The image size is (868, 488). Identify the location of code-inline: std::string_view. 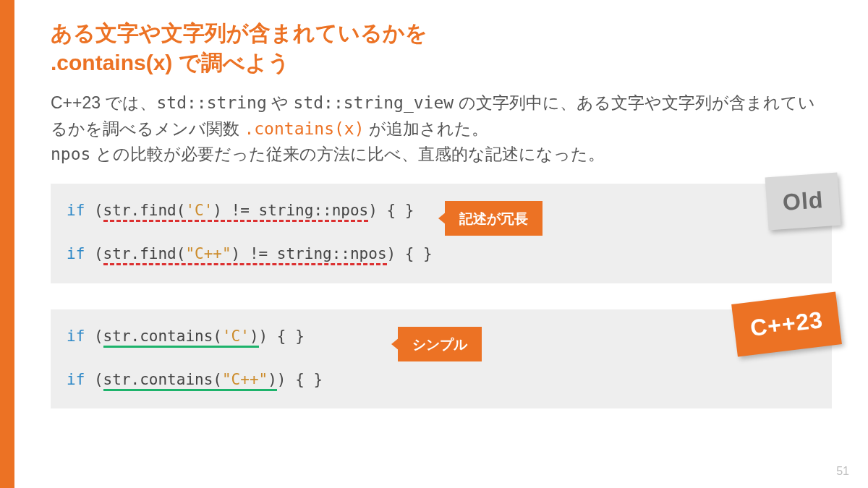
(374, 103).